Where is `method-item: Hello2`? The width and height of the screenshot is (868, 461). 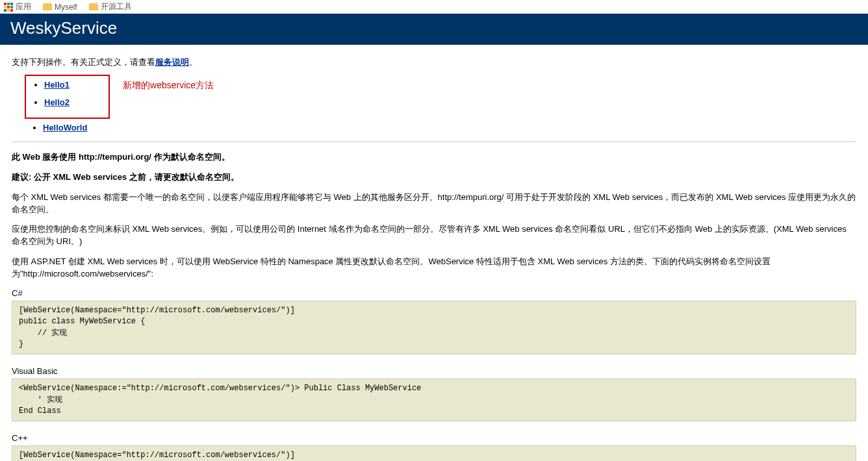 method-item: Hello2 is located at coordinates (57, 103).